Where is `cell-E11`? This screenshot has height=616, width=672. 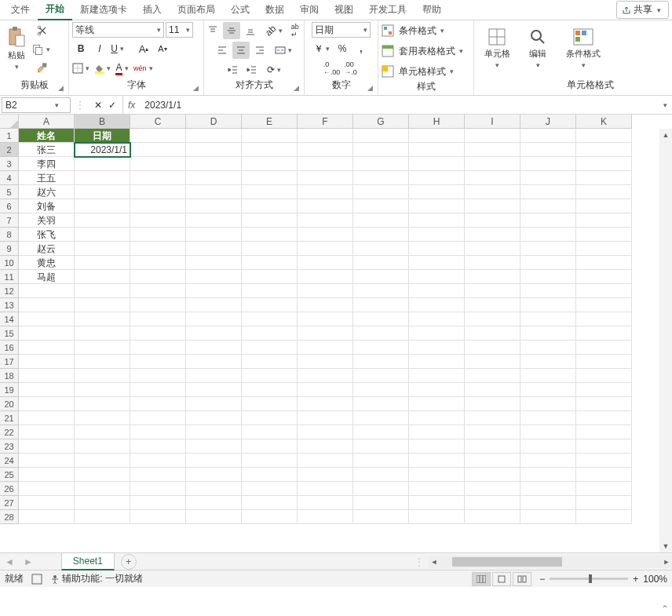
cell-E11 is located at coordinates (270, 277).